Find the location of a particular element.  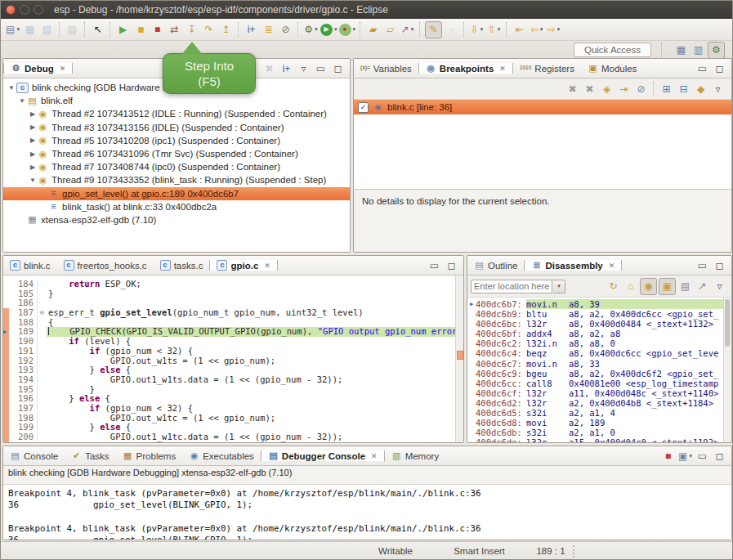

elf-node: ▼▤blink.elf is located at coordinates (177, 101).